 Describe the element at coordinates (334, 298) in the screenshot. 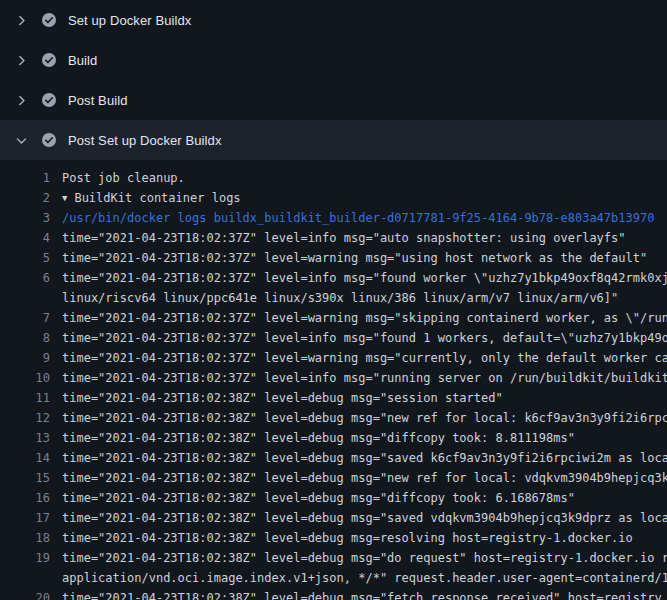

I see `log-line: linux/riscv64 linux/ppc641e linux/s390x …` at that location.